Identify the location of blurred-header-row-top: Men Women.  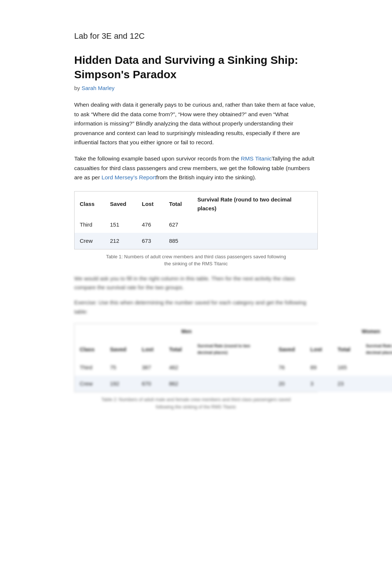
(233, 331).